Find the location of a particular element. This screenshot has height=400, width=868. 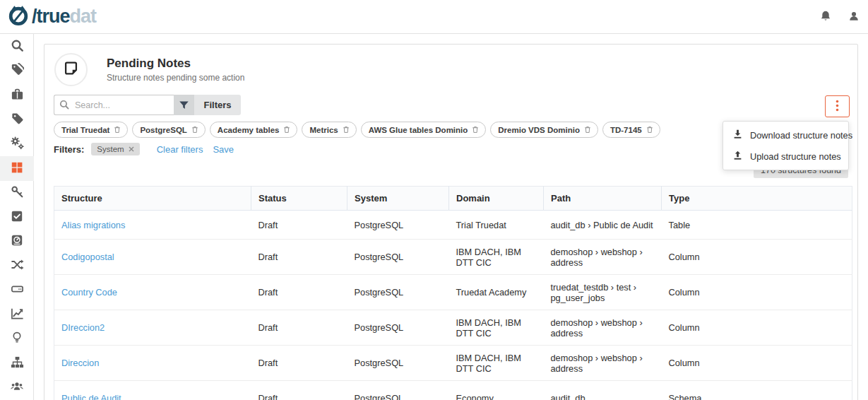

structure-cell: Alias migrations is located at coordinates (153, 225).